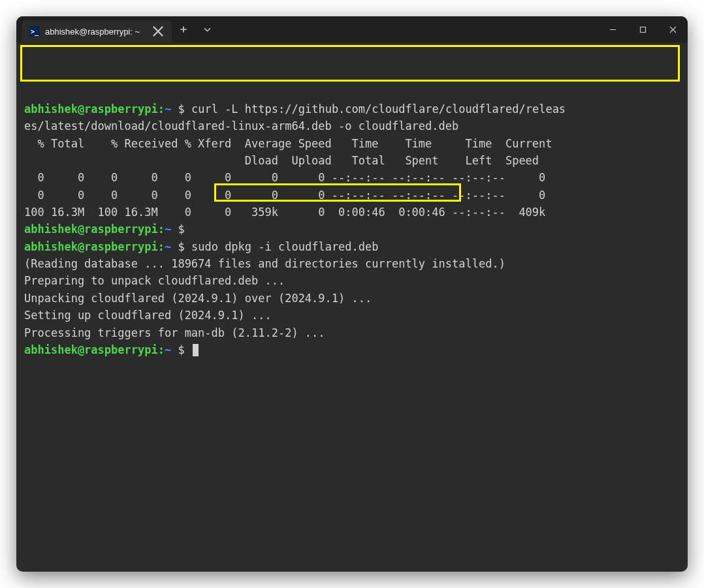 The height and width of the screenshot is (588, 704). I want to click on terminal-line: 100 16.3M 100 16.3M 0 0 359k 0 0:00:46 0…, so click(285, 212).